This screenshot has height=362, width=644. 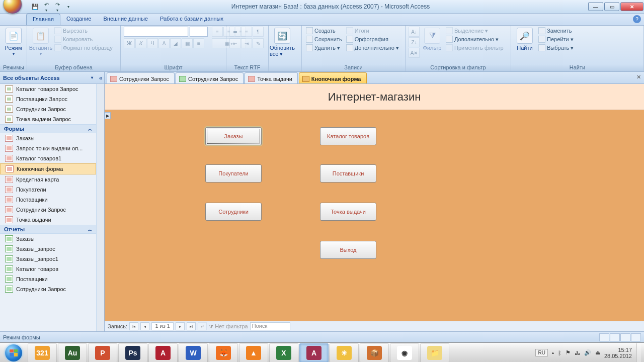 What do you see at coordinates (612, 7) in the screenshot?
I see `window-restore-button: ▭` at bounding box center [612, 7].